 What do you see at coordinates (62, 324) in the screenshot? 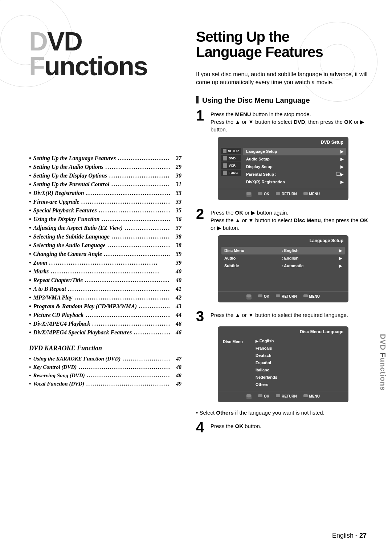
I see `toc-label: DivX/MPEG4 Playback` at bounding box center [62, 324].